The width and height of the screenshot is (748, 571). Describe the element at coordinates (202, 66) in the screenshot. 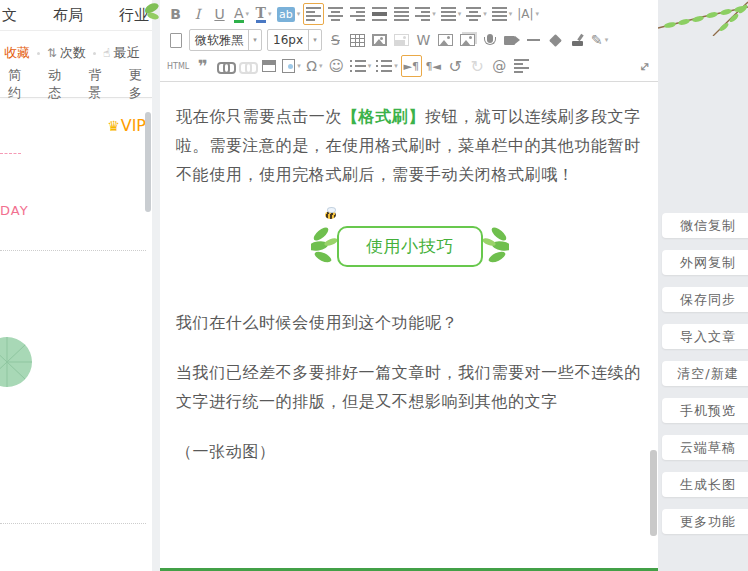

I see `blockquote-button: ❞` at that location.